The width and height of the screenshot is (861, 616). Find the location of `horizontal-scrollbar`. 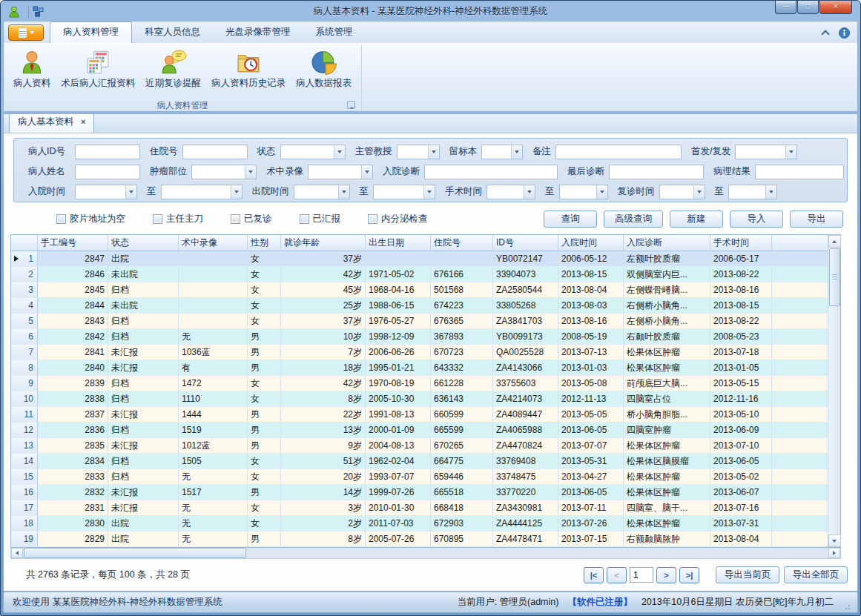

horizontal-scrollbar is located at coordinates (426, 553).